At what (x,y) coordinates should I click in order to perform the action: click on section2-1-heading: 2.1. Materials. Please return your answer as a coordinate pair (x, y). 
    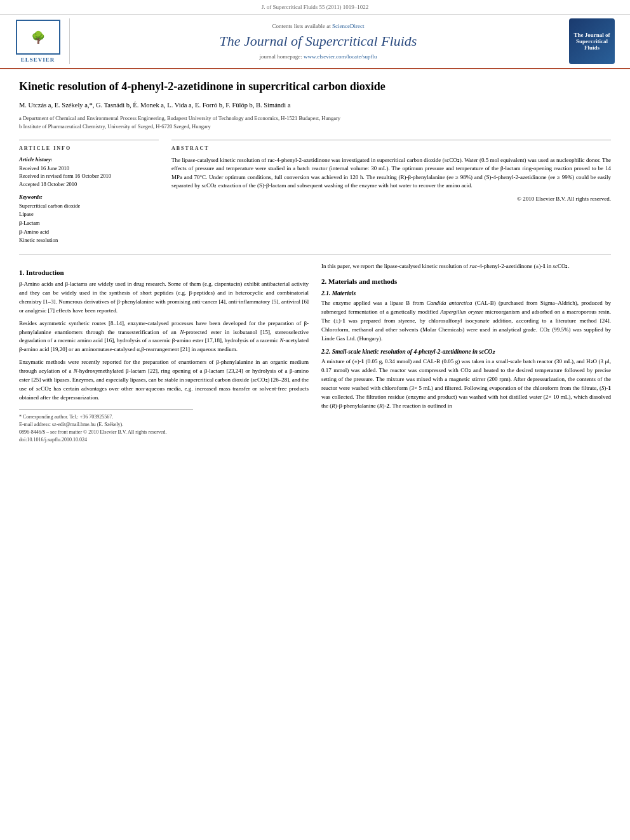
    Looking at the image, I should click on (466, 293).